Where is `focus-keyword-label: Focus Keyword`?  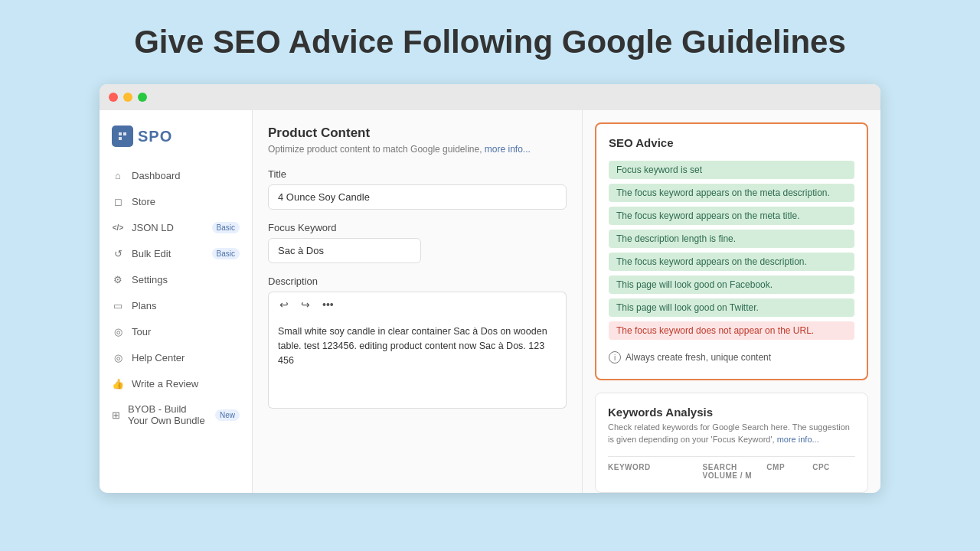 focus-keyword-label: Focus Keyword is located at coordinates (417, 228).